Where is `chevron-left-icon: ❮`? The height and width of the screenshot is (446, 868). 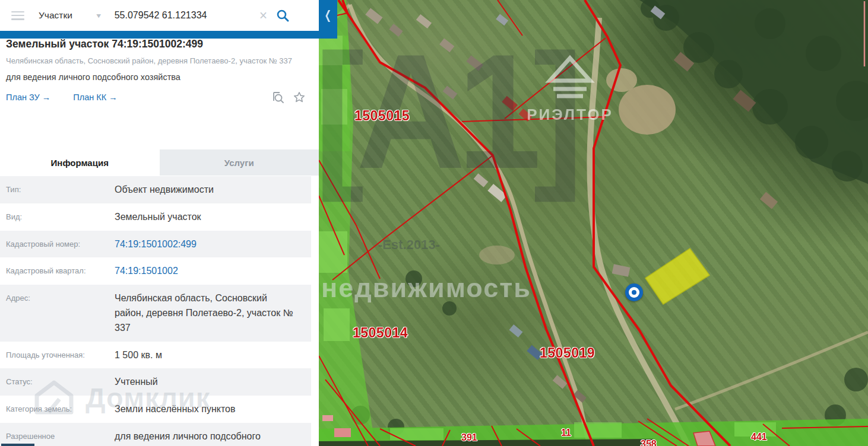
chevron-left-icon: ❮ is located at coordinates (328, 15).